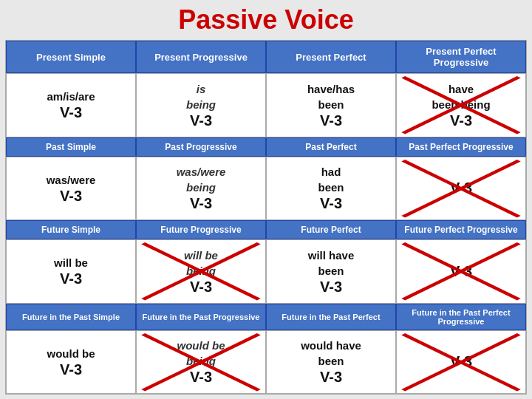  I want to click on formula-1-2-line2: been, so click(331, 188).